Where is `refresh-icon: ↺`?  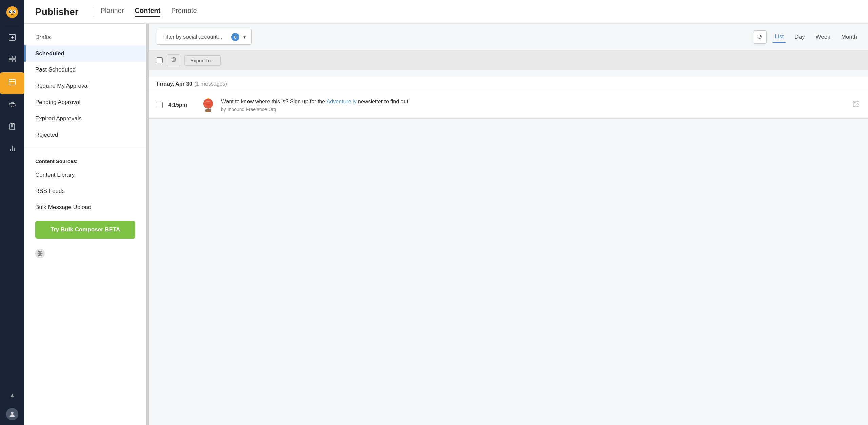
refresh-icon: ↺ is located at coordinates (760, 37).